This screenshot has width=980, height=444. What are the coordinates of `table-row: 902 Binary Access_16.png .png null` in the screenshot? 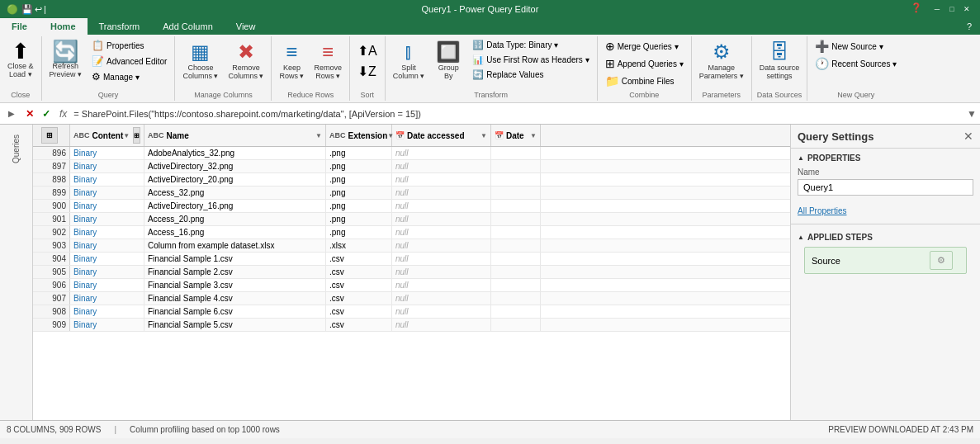 It's located at (411, 233).